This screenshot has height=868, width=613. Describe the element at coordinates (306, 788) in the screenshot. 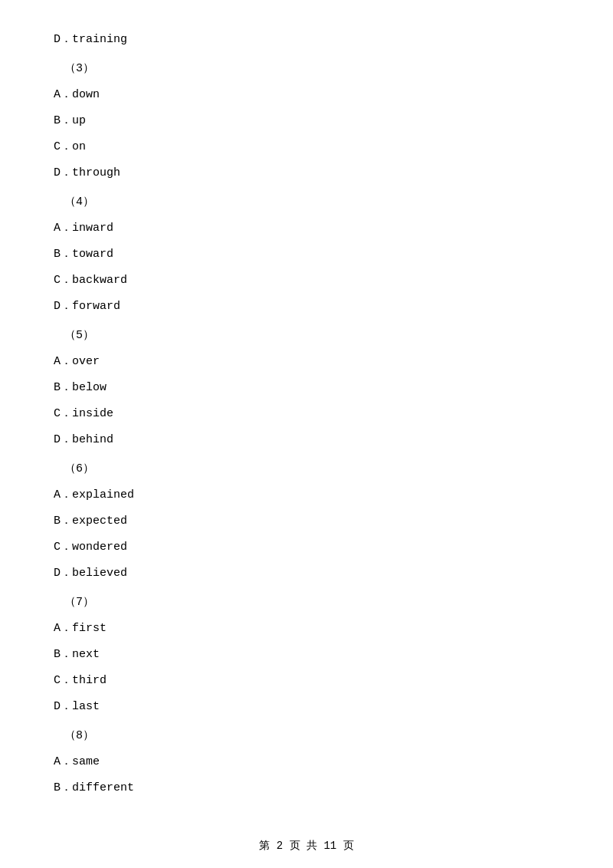

I see `option-item: B．different` at that location.